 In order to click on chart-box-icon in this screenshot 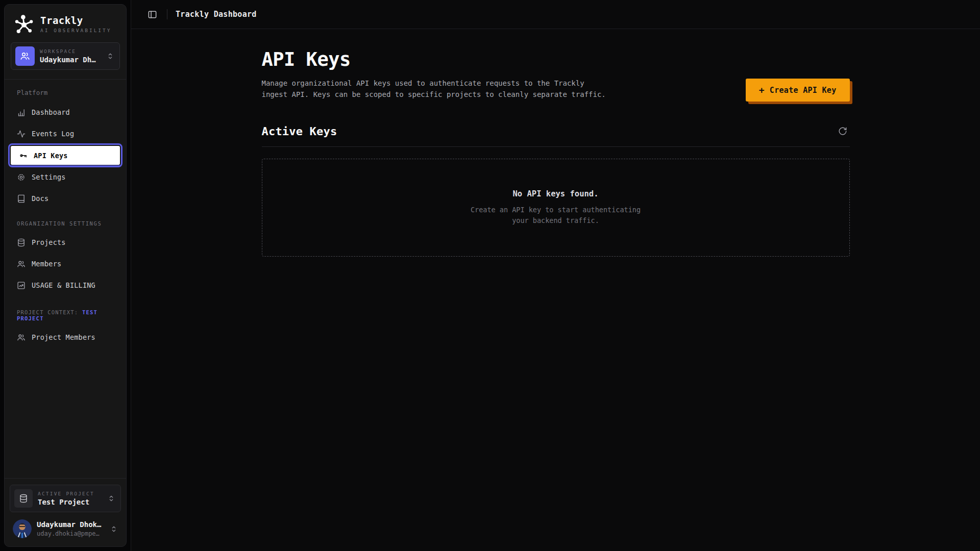, I will do `click(21, 286)`.